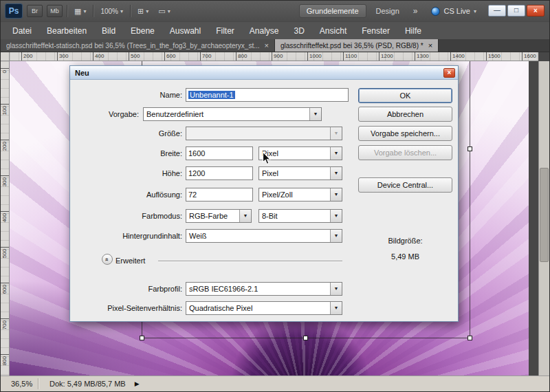 Image resolution: width=550 pixels, height=392 pixels. Describe the element at coordinates (544, 215) in the screenshot. I see `scrollbar-thumb` at that location.